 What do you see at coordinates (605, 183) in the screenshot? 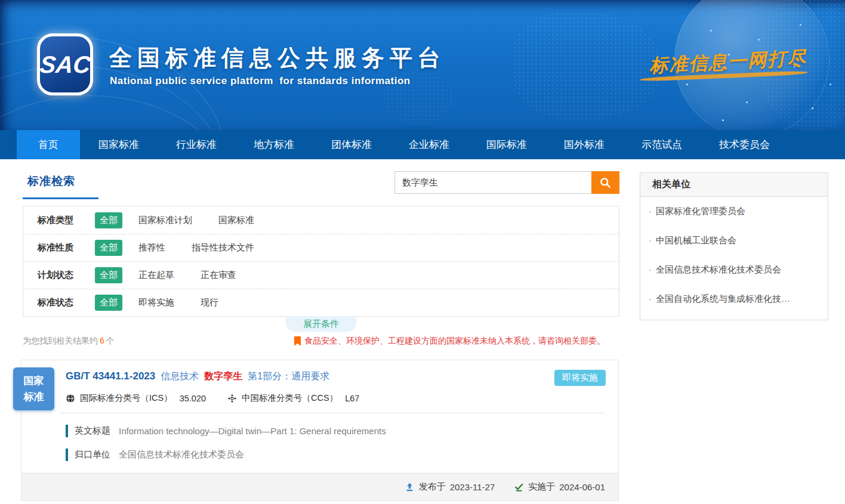
I see `search-button` at bounding box center [605, 183].